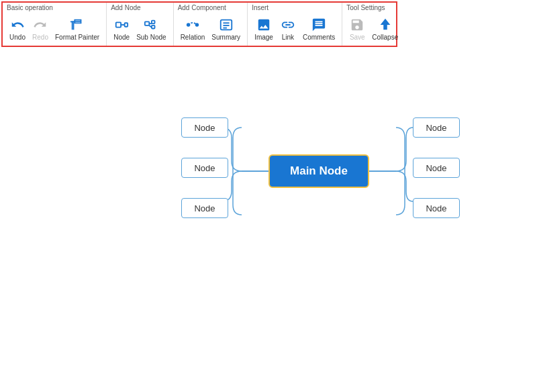 The height and width of the screenshot is (392, 537). Describe the element at coordinates (54, 28) in the screenshot. I see `basic-operation-items: Undo Redo Format Painter` at that location.